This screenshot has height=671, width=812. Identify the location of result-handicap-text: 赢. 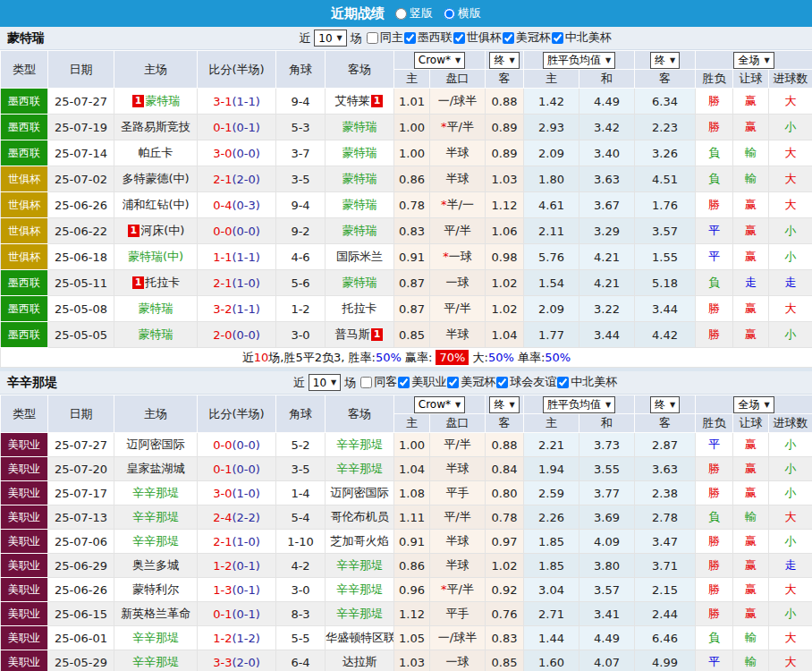
(751, 469).